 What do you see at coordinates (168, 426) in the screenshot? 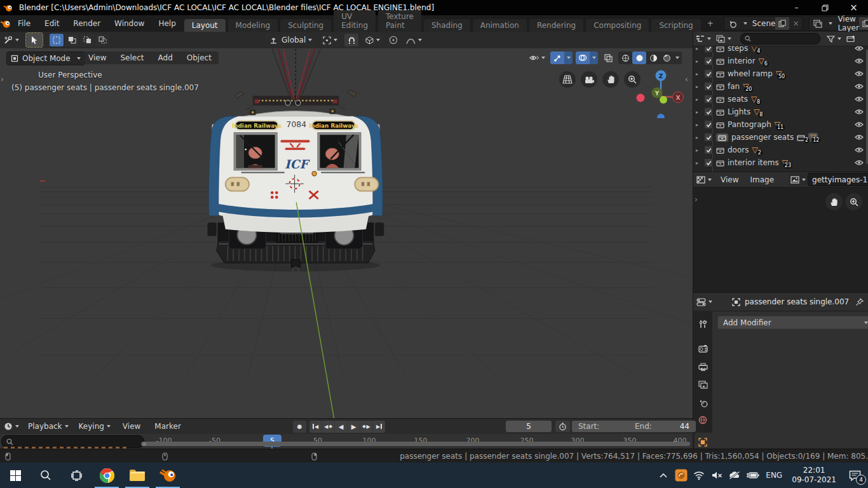
I see `timeline-menu-marker: Marker` at bounding box center [168, 426].